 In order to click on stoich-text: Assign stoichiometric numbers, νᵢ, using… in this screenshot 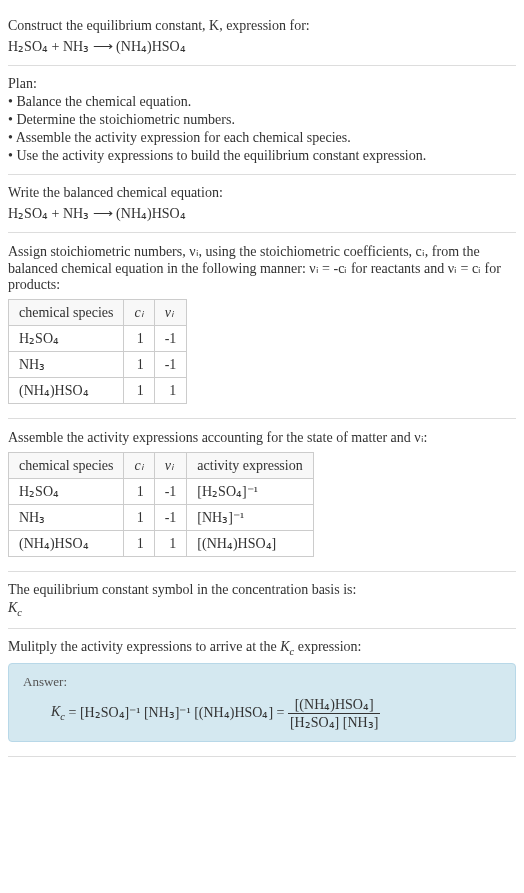, I will do `click(262, 268)`.